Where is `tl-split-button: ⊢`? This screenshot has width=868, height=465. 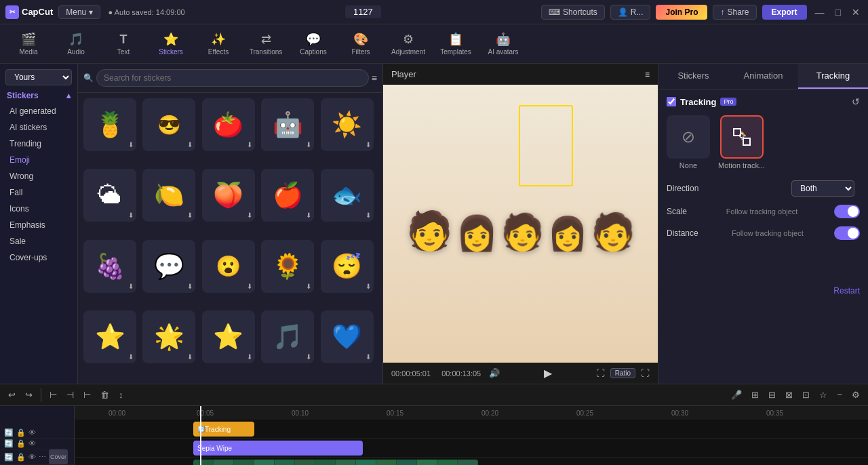
tl-split-button: ⊢ is located at coordinates (53, 395).